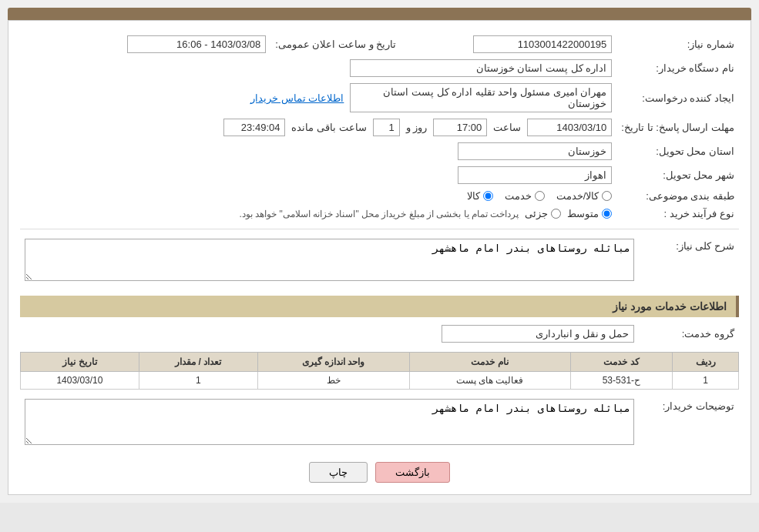 This screenshot has height=532, width=759. What do you see at coordinates (379, 14) in the screenshot?
I see `page-title` at bounding box center [379, 14].